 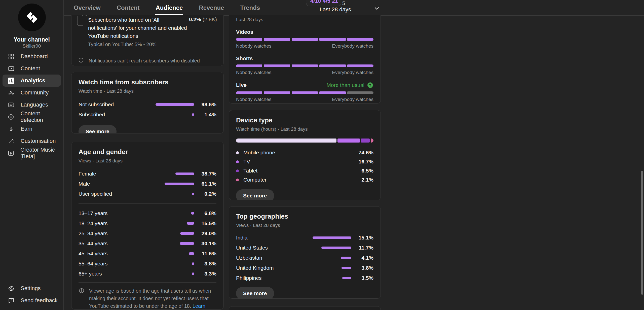 I want to click on date-picker-clipped: 4/10 4/5 21, so click(x=324, y=3).